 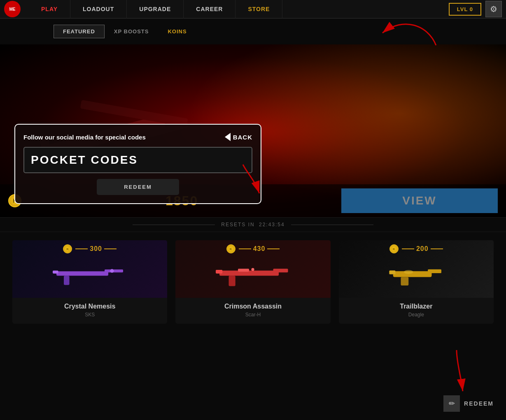 I want to click on item-subtitle-2: Scar-H, so click(x=253, y=315).